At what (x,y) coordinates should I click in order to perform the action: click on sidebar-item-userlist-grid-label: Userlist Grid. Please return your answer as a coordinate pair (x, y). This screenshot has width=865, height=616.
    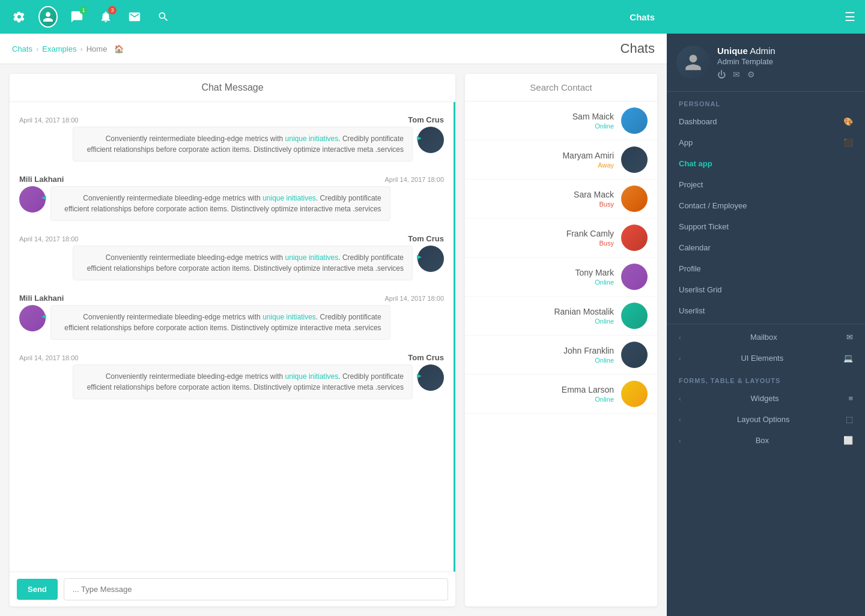
    Looking at the image, I should click on (700, 289).